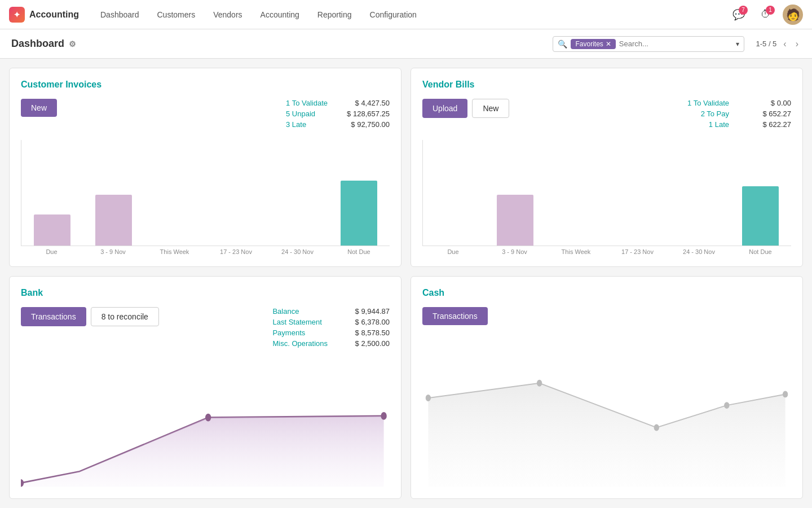 The image size is (812, 508). What do you see at coordinates (607, 435) in the screenshot?
I see `cash-area-path` at bounding box center [607, 435].